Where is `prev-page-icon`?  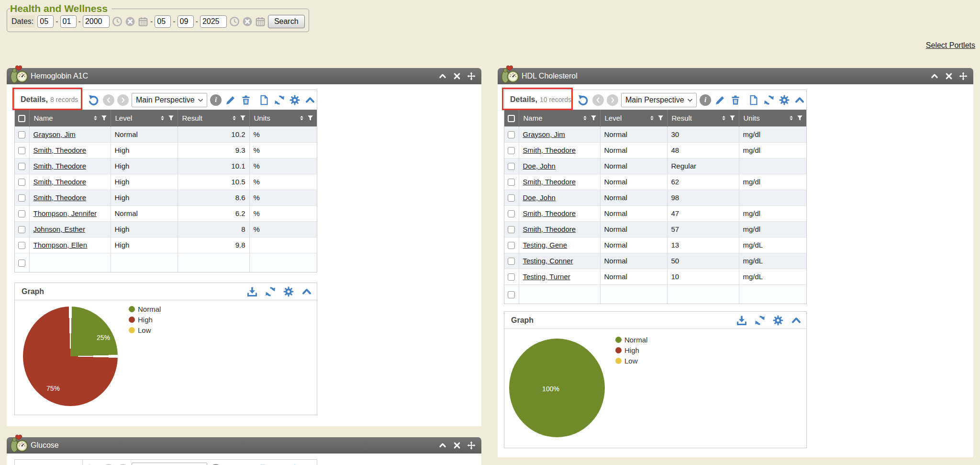 prev-page-icon is located at coordinates (598, 100).